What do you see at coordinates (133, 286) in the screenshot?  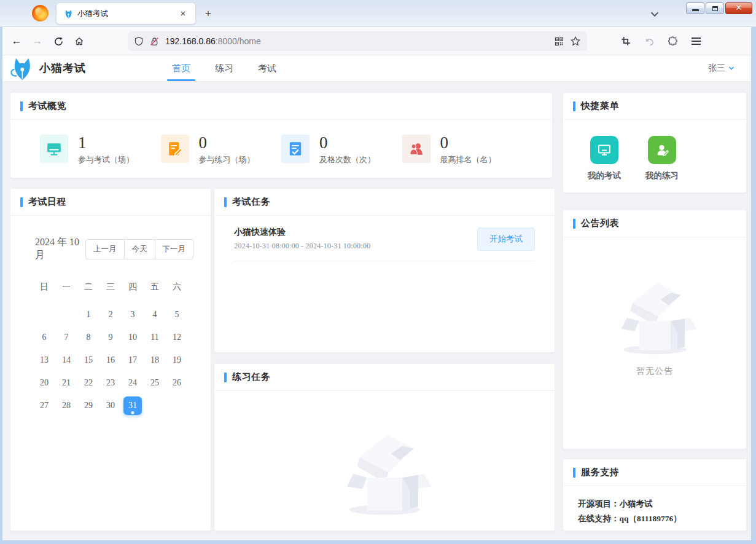 I see `calendar-weekday: 四` at bounding box center [133, 286].